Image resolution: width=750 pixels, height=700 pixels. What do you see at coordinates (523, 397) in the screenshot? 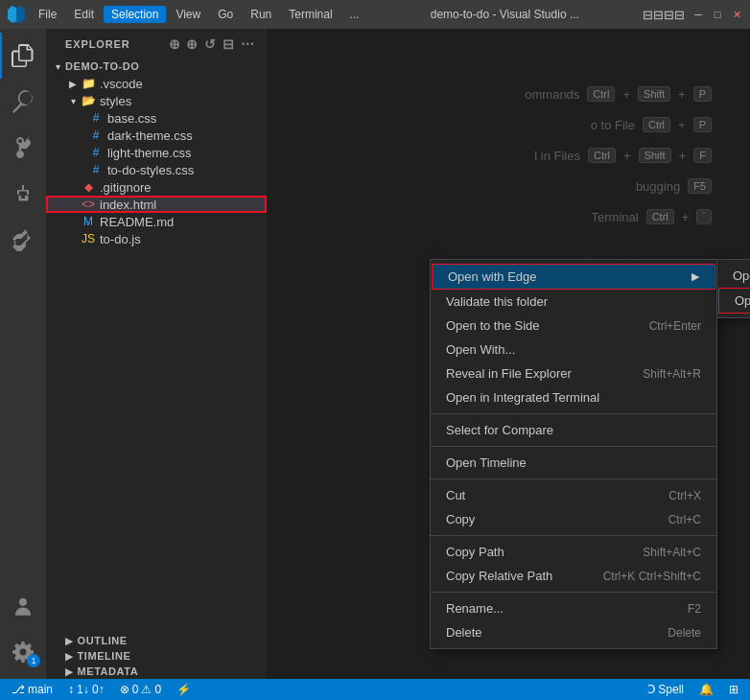
I see `open-terminal-label: Open in Integrated Terminal` at bounding box center [523, 397].